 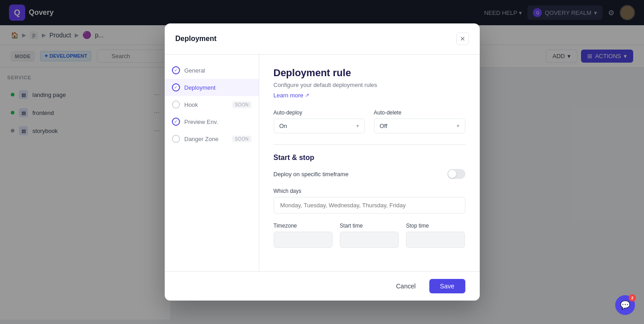 What do you see at coordinates (419, 126) in the screenshot?
I see `auto-delete-select: Off ▾` at bounding box center [419, 126].